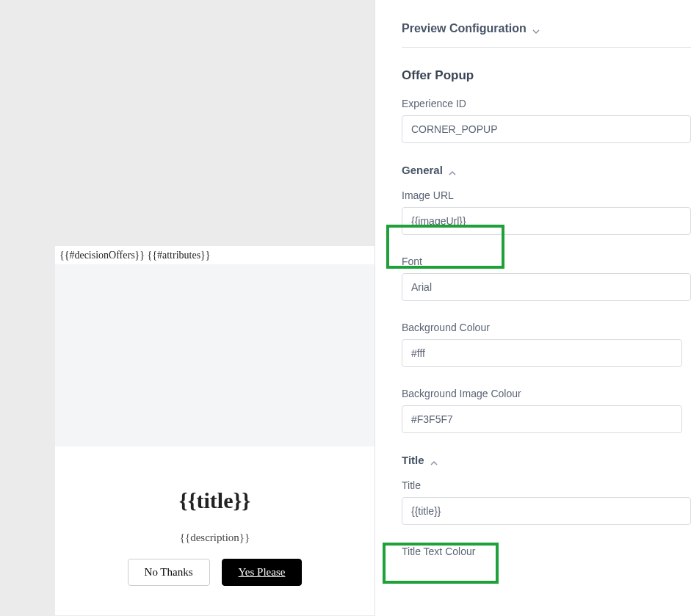  What do you see at coordinates (546, 502) in the screenshot?
I see `title-group: Title` at bounding box center [546, 502].